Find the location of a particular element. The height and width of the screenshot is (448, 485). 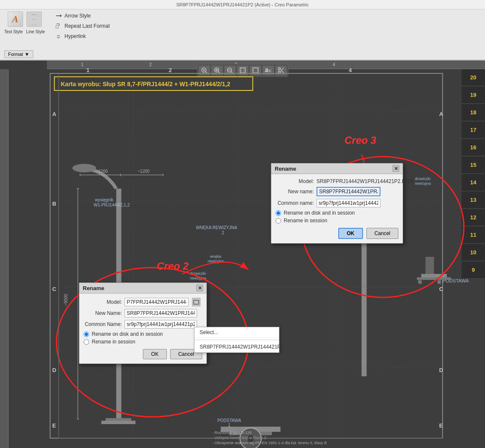

dialog-rename-top-title: Rename is located at coordinates (286, 169).